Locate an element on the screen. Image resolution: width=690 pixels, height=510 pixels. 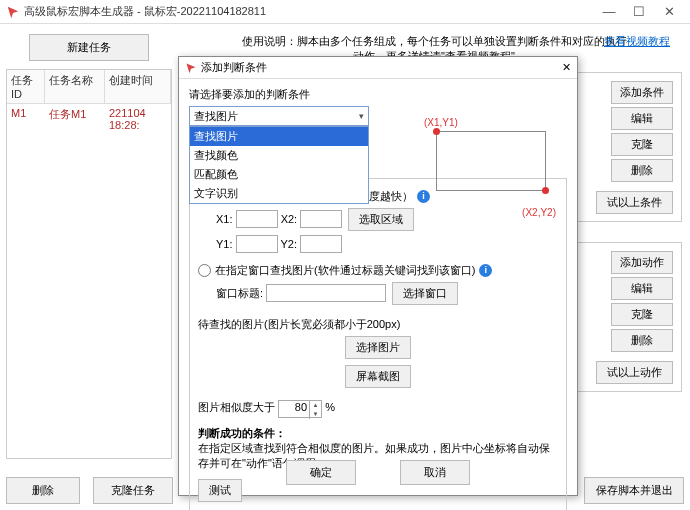
add-action-button: 添加动作 is located at coordinates (642, 262).